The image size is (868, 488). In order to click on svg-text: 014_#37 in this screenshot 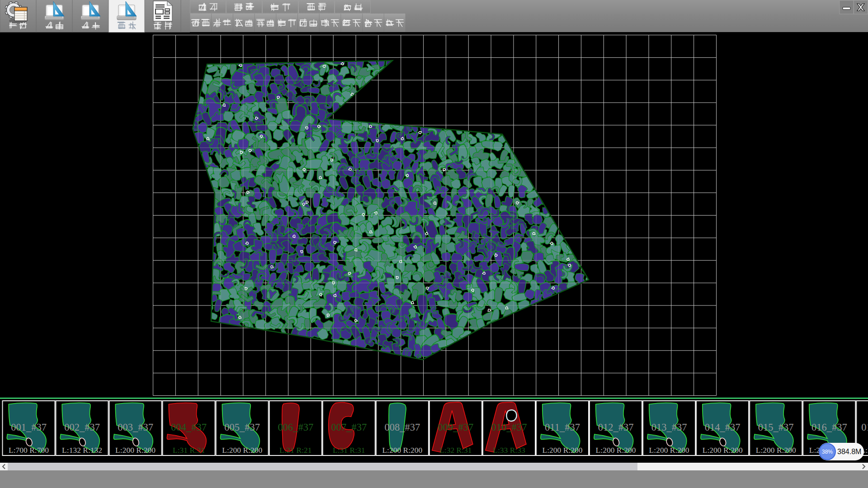, I will do `click(722, 427)`.